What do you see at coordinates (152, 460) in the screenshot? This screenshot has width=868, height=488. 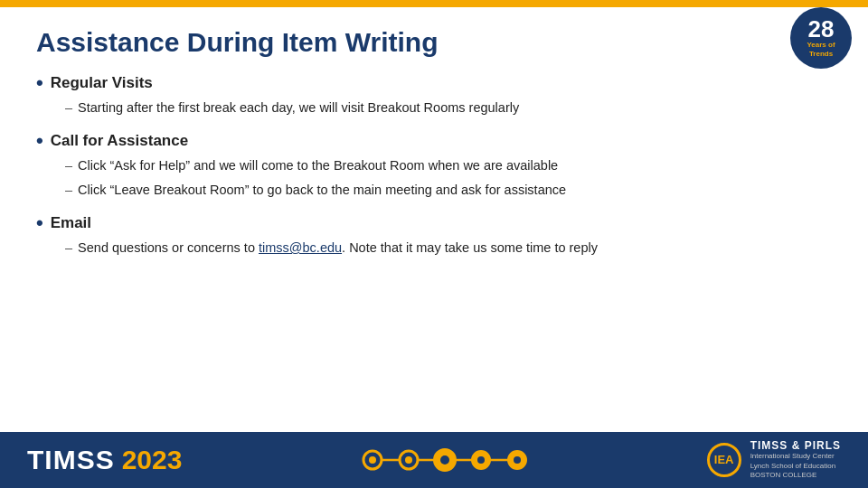 I see `year-label: 2023` at bounding box center [152, 460].